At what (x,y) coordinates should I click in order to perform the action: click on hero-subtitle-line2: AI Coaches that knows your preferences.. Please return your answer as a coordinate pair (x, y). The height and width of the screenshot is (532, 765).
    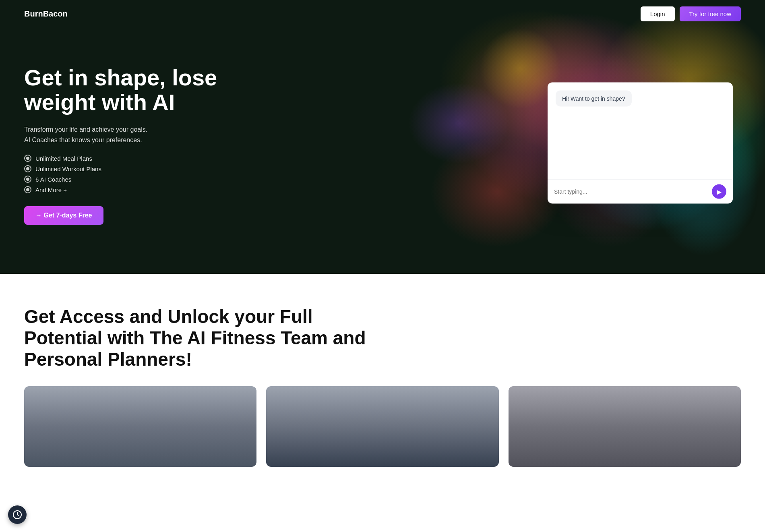
    Looking at the image, I should click on (83, 140).